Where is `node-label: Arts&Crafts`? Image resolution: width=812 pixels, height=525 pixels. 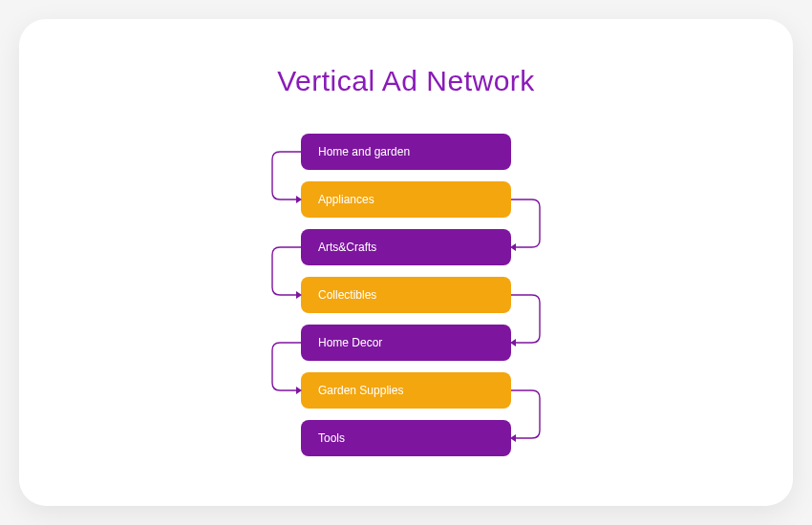 node-label: Arts&Crafts is located at coordinates (348, 247).